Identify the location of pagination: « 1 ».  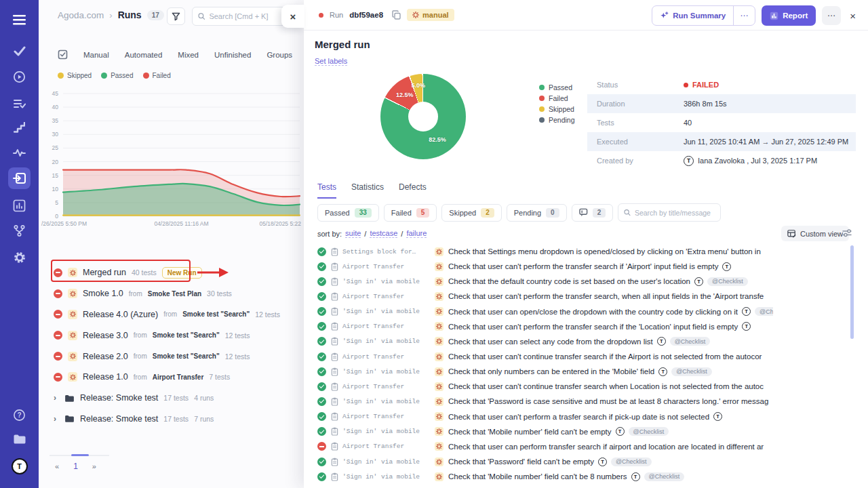
(76, 466).